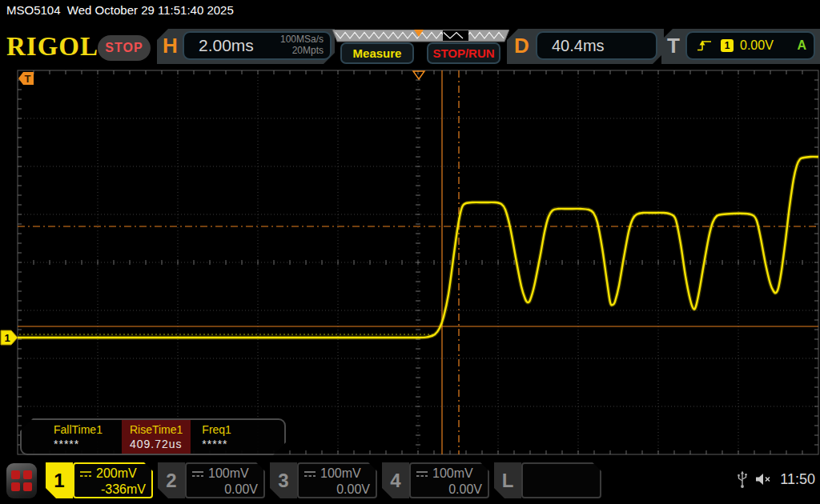  What do you see at coordinates (449, 480) in the screenshot?
I see `channel-4-settings: 100mV 0.00V` at bounding box center [449, 480].